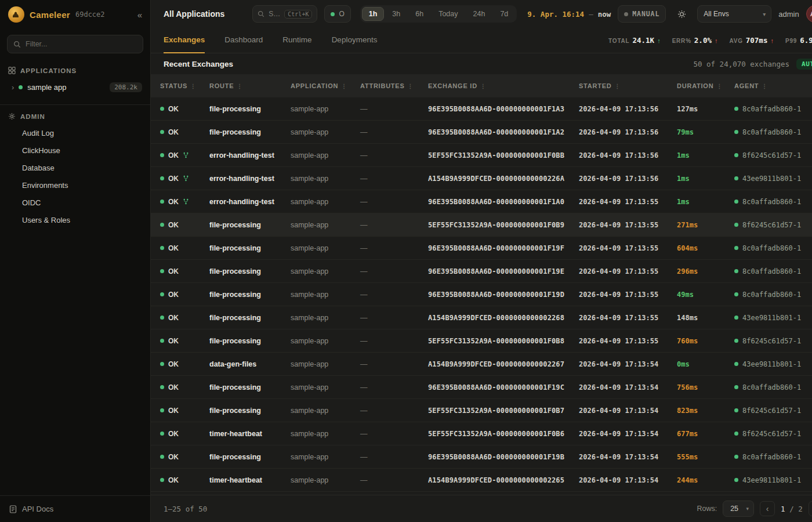 The image size is (812, 522). I want to click on col-label: ROUTE, so click(222, 86).